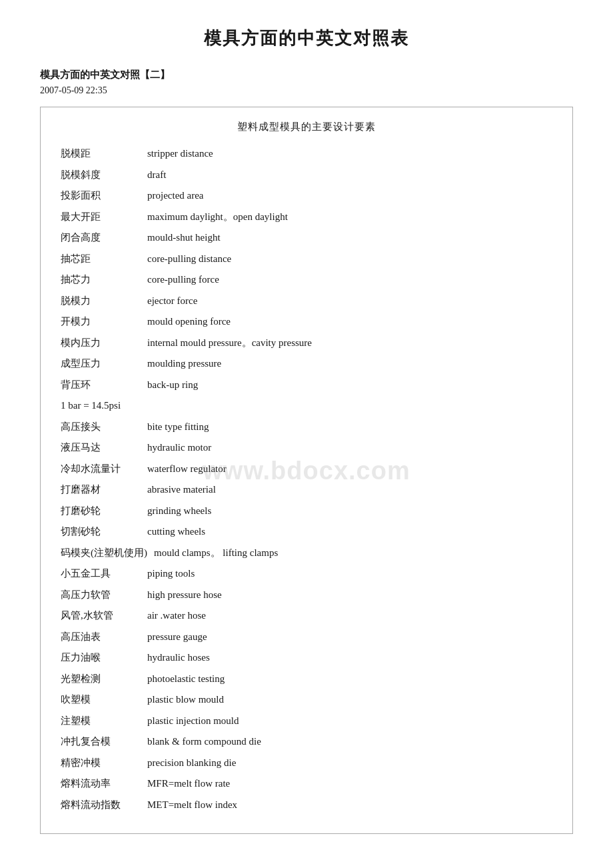 This screenshot has width=613, height=868. Describe the element at coordinates (306, 75) in the screenshot. I see `subtitle: 模具方面的中英文对照【二】` at that location.